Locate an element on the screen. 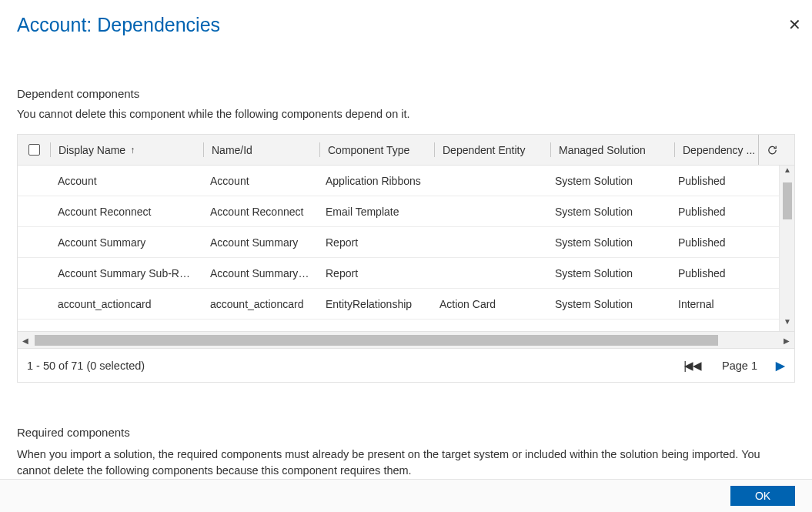 The height and width of the screenshot is (512, 812). dialog-footer: OK is located at coordinates (406, 496).